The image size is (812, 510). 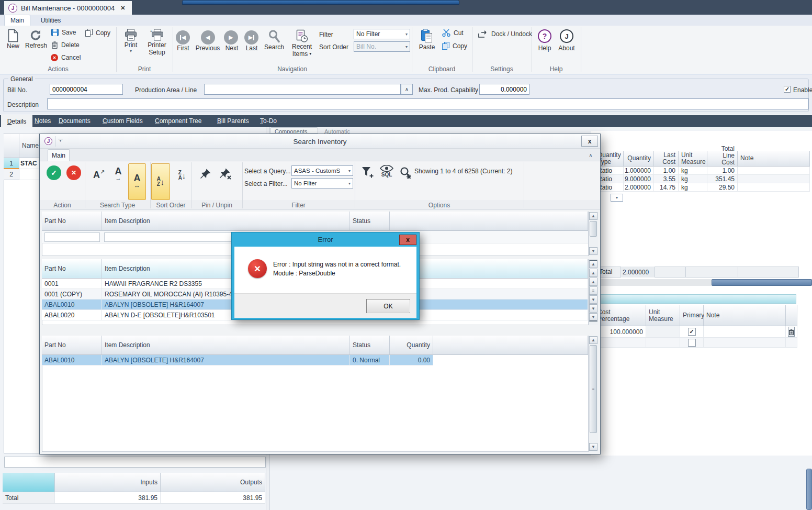 I want to click on left-grid-row1-number: 1, so click(x=12, y=163).